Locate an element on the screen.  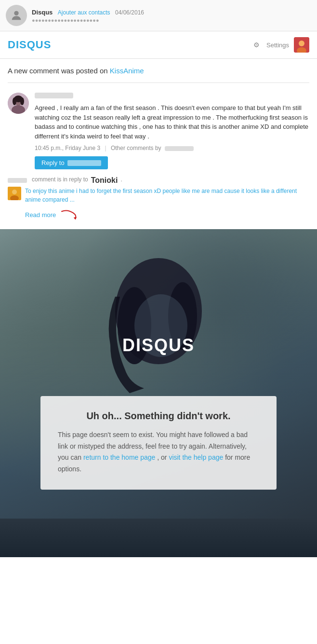
silhouette-image is located at coordinates (158, 330).